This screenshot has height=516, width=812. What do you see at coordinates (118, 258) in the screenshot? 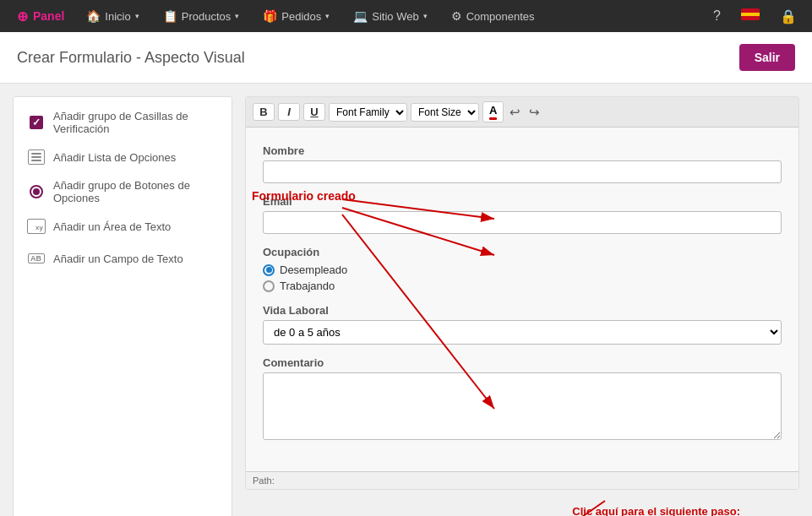
I see `sidebar-label-text-field: Añadir un Campo de Texto` at bounding box center [118, 258].